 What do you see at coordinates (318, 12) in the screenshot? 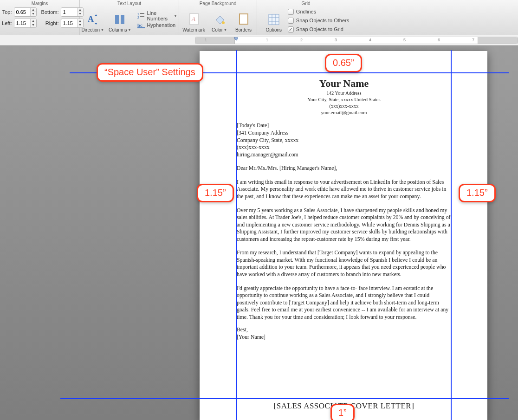
I see `gridlines-checkbox-row: Gridlines` at bounding box center [318, 12].